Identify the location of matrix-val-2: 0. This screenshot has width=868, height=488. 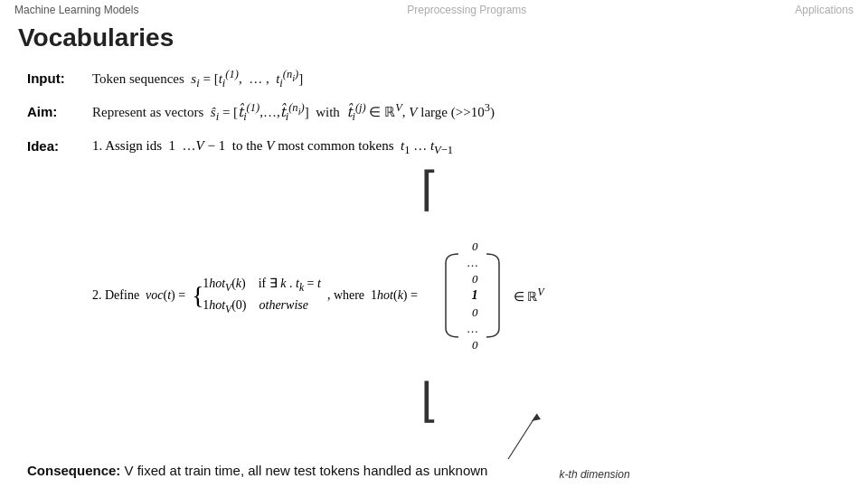
(476, 313).